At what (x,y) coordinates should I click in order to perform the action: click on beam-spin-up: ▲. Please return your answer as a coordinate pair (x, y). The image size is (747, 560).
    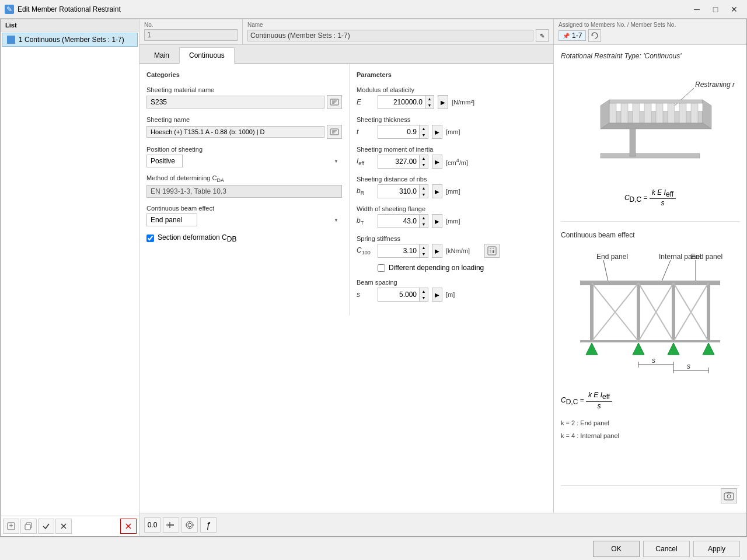
    Looking at the image, I should click on (424, 292).